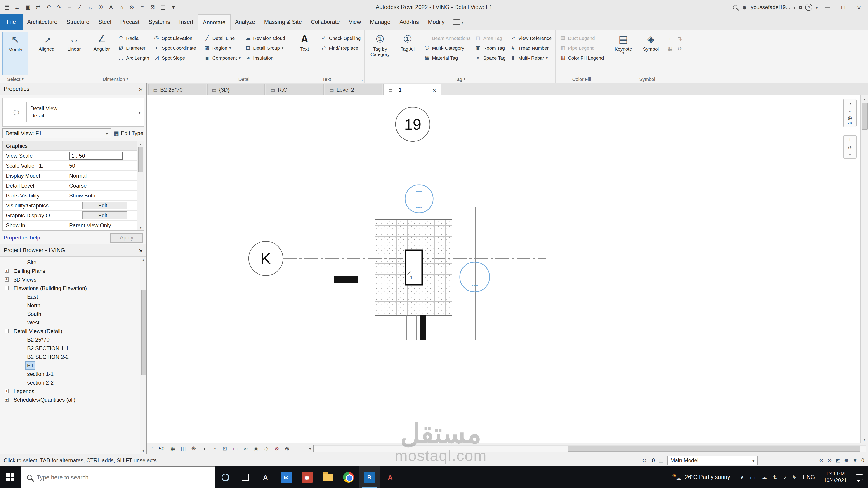  Describe the element at coordinates (859, 7) in the screenshot. I see `close-button` at that location.